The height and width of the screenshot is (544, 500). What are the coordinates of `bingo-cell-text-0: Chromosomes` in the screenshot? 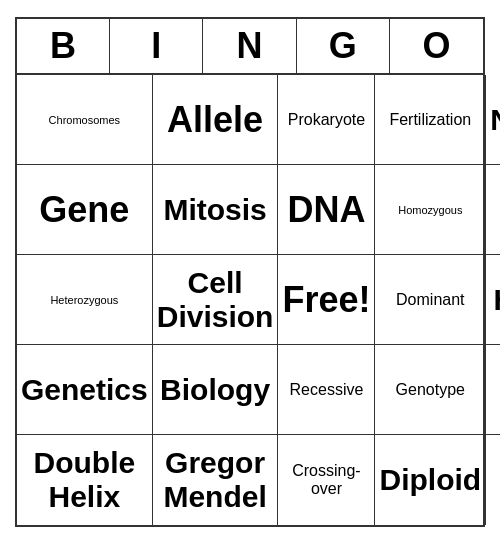 It's located at (85, 120).